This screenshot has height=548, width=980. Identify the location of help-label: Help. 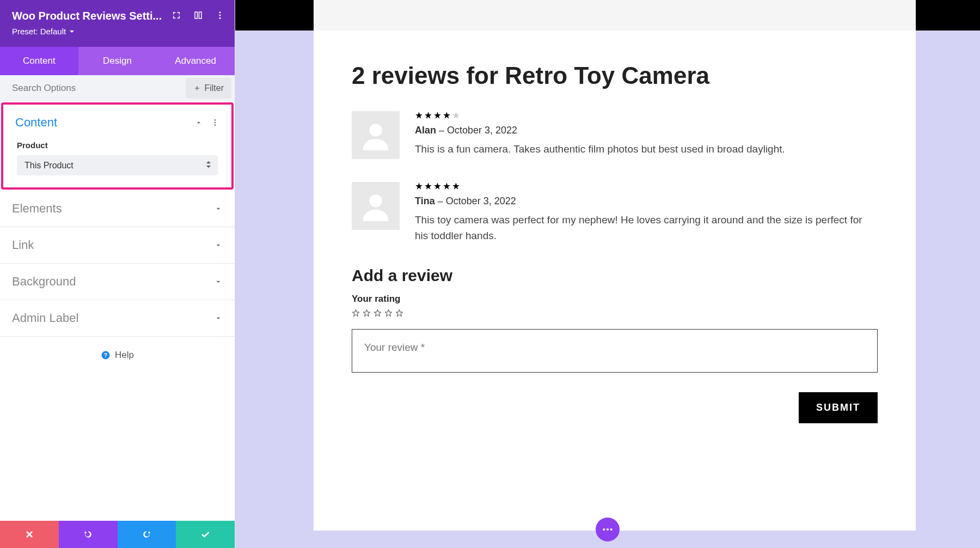
(124, 355).